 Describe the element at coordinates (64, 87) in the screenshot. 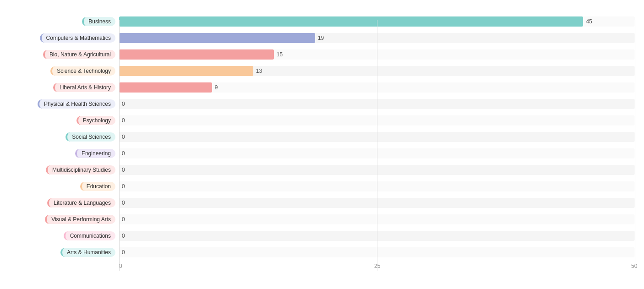

I see `bar-label: Liberal Arts & History` at that location.